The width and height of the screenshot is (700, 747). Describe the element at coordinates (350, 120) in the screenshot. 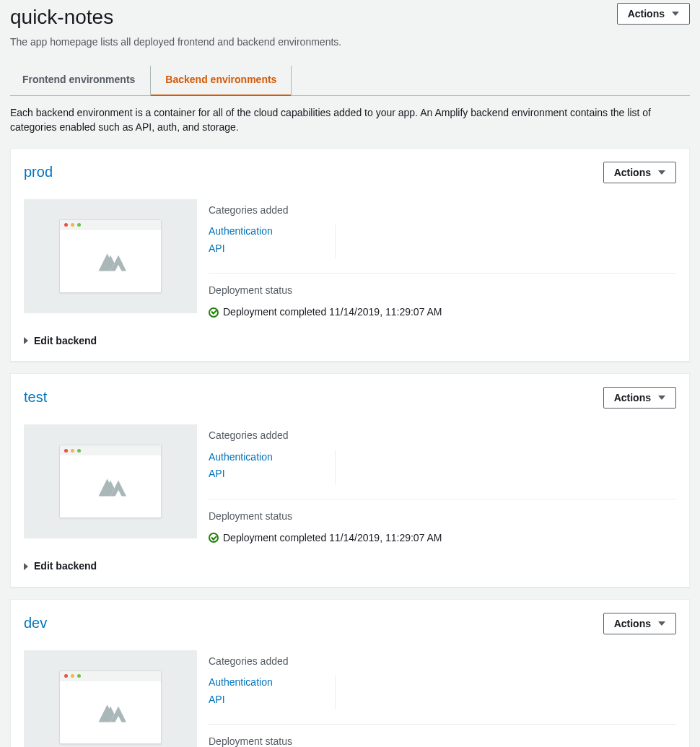

I see `tab-description: Each backend environment is a container …` at that location.